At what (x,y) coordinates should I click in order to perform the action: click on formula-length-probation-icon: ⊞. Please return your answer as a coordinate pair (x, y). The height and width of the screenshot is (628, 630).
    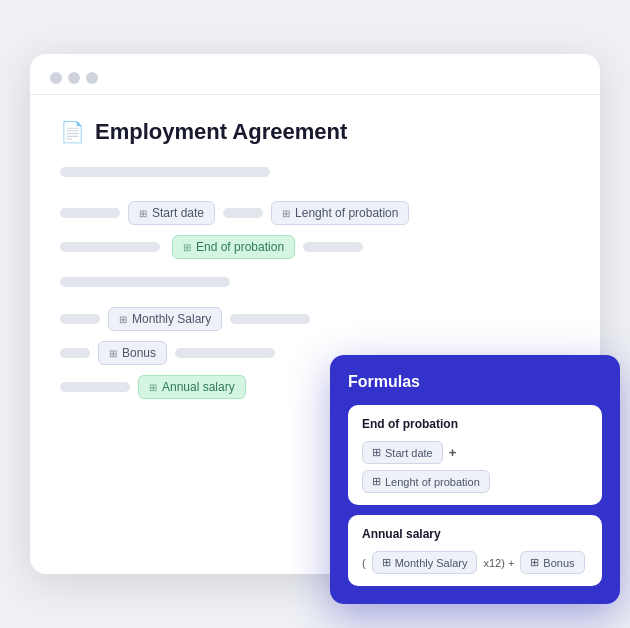
    Looking at the image, I should click on (376, 482).